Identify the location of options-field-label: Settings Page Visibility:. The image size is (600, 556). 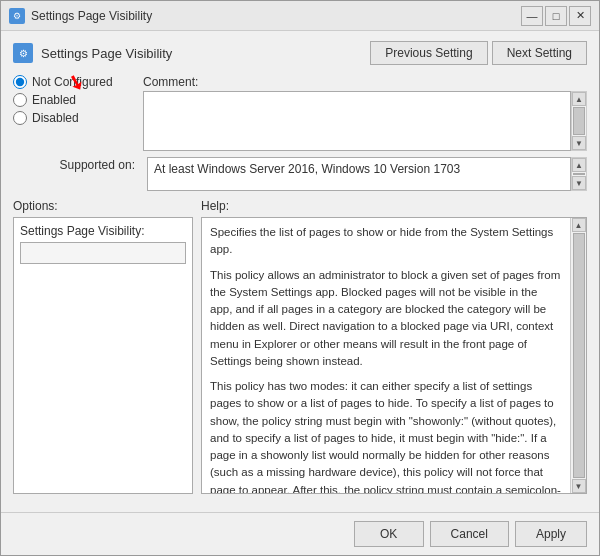
(103, 231).